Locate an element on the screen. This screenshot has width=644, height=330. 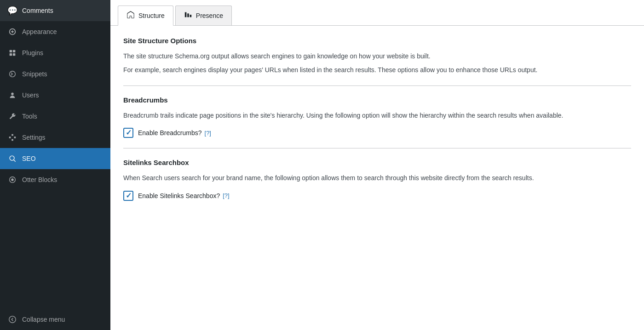
tools-icon is located at coordinates (12, 116).